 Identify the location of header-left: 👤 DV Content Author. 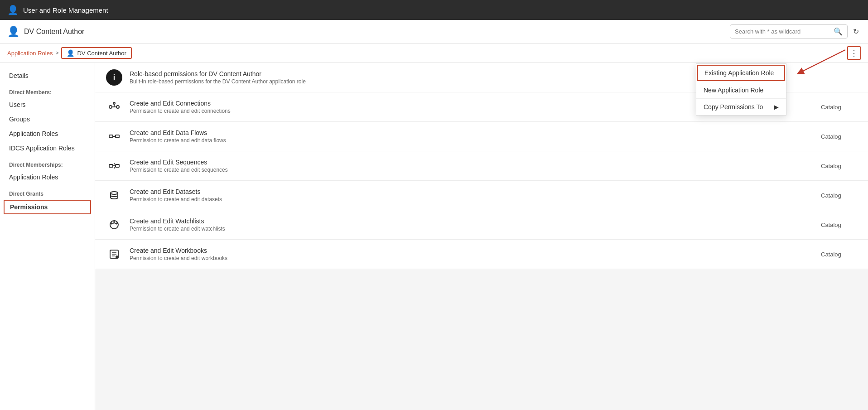
(46, 32).